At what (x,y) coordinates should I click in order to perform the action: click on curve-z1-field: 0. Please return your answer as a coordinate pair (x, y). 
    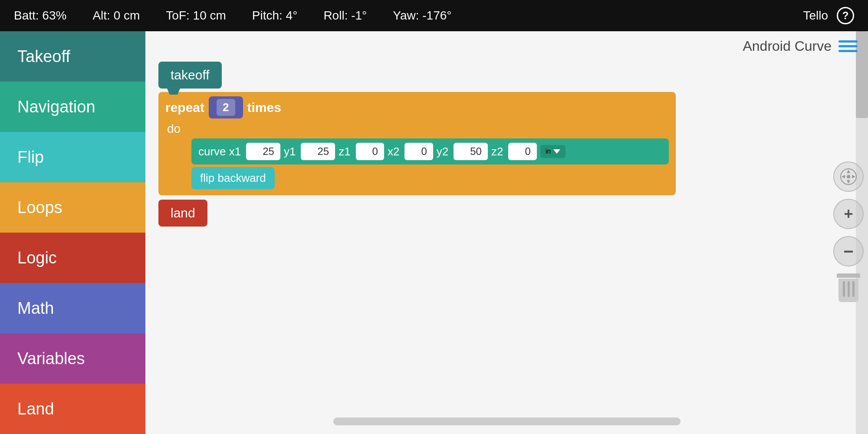
    Looking at the image, I should click on (370, 151).